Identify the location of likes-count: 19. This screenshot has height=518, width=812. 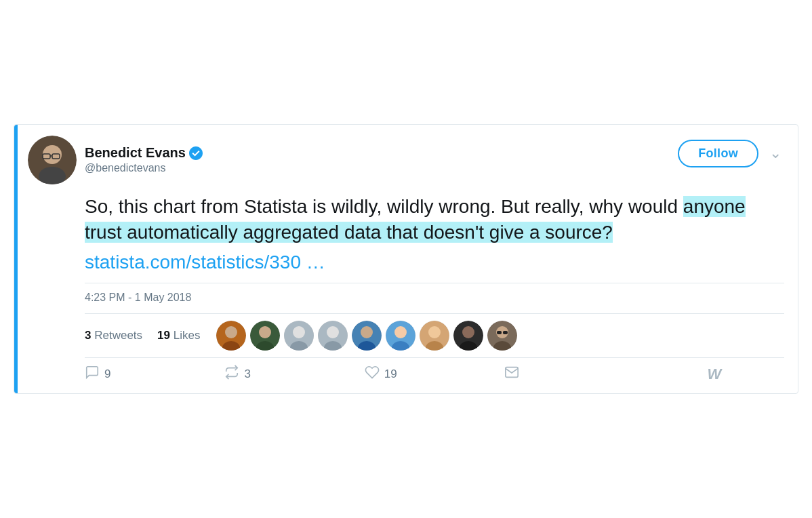
(164, 335).